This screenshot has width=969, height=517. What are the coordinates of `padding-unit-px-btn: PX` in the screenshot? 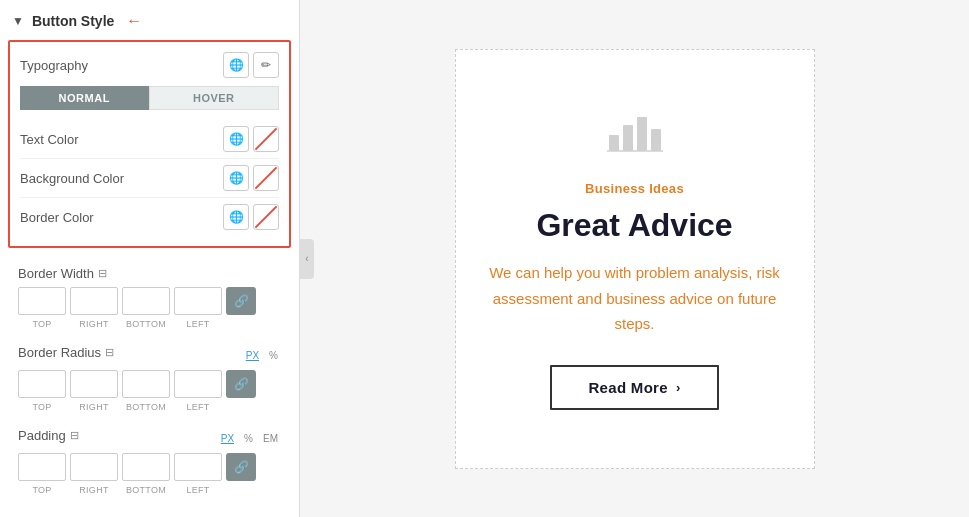 It's located at (228, 438).